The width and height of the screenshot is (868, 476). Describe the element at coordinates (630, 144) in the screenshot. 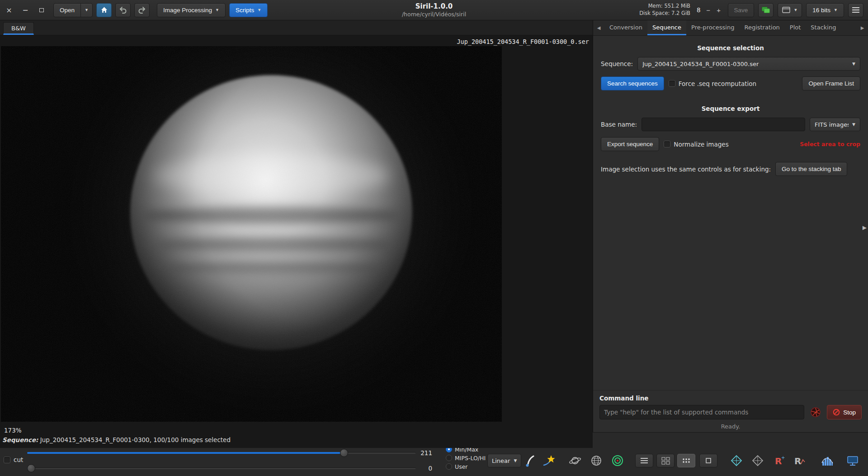

I see `export-sequence-button: Export sequence` at that location.